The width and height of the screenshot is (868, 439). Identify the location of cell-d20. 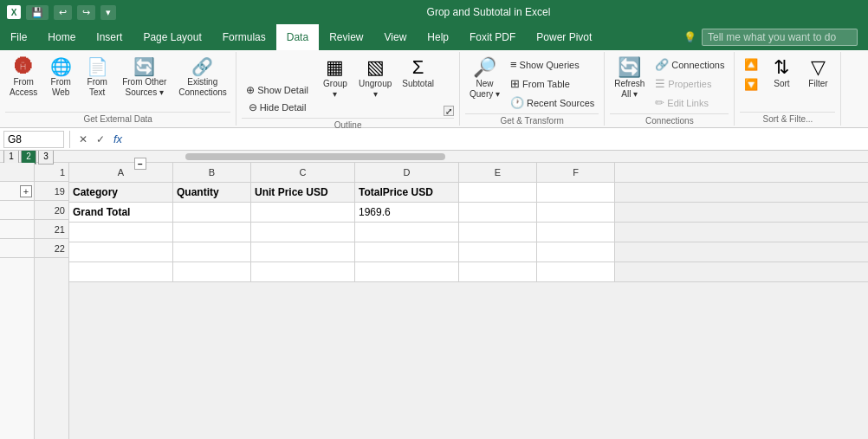
(407, 232).